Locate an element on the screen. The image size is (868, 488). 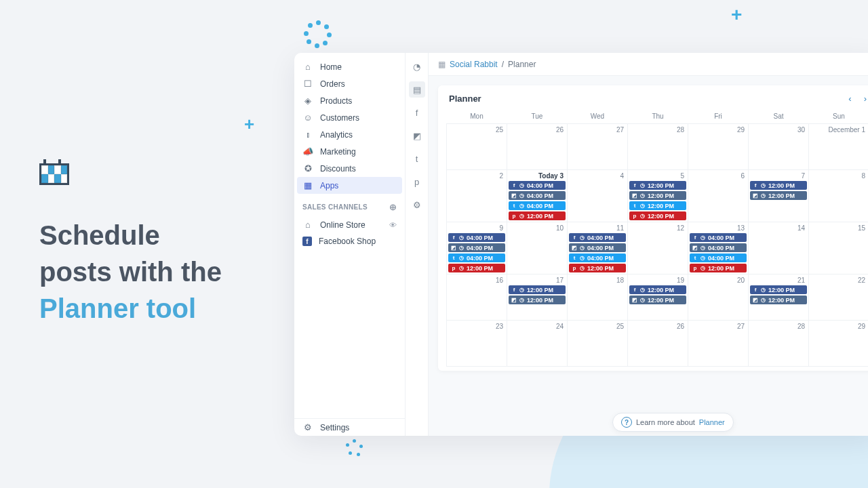
calendar-cell: Today 3f◷04:00 PM◩◷04:00 PMt◷04:00 PMp◷1… is located at coordinates (537, 197).